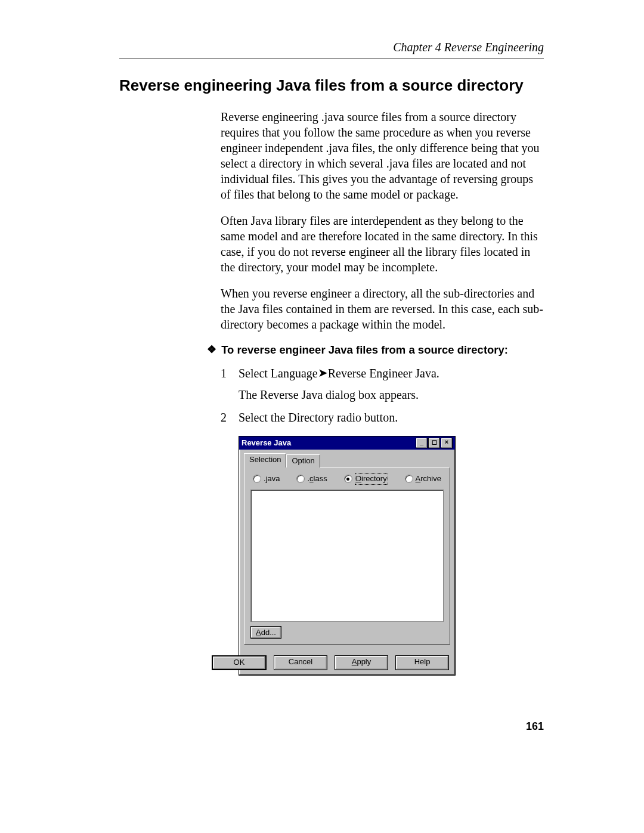 The image size is (644, 833). I want to click on running-header: Chapter 4 Reverse Engineering, so click(332, 48).